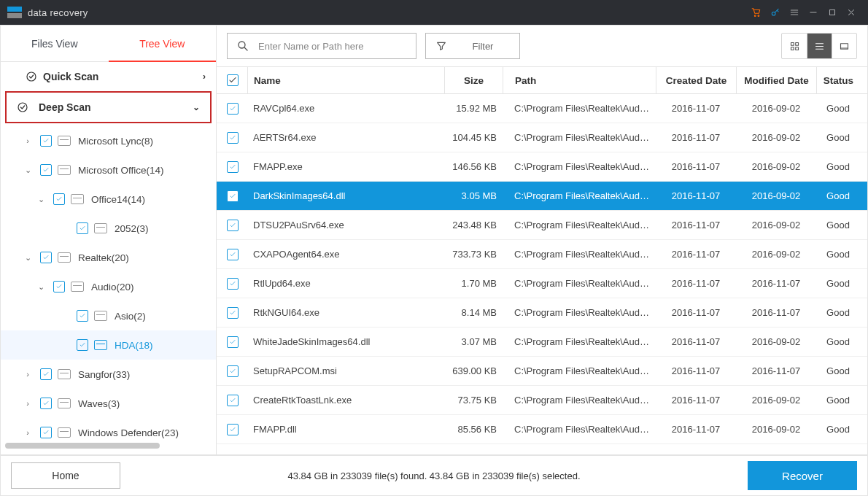 The image size is (868, 496). What do you see at coordinates (794, 46) in the screenshot?
I see `view-grid-icon` at bounding box center [794, 46].